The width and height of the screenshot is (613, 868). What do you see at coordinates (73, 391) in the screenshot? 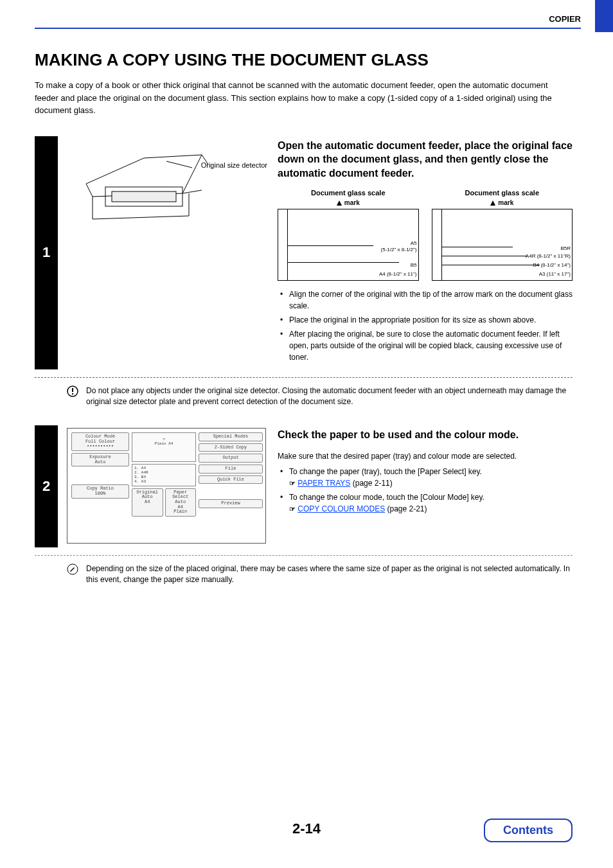
I see `caution-icon` at bounding box center [73, 391].